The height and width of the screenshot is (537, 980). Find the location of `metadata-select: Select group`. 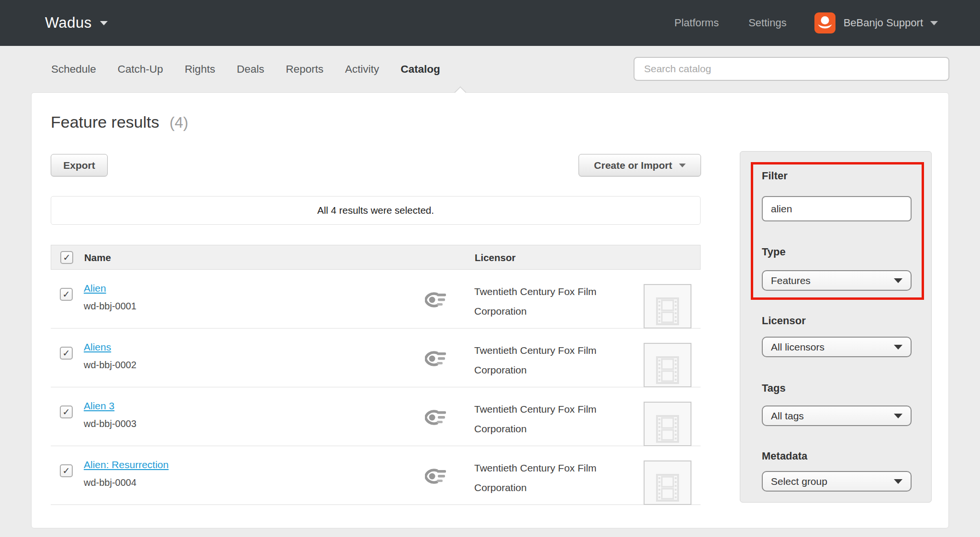

metadata-select: Select group is located at coordinates (836, 481).